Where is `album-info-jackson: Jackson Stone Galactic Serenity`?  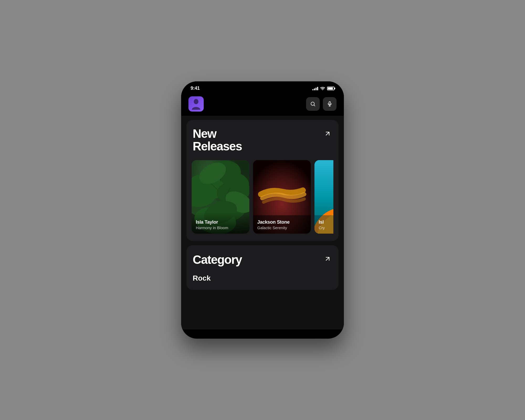 album-info-jackson: Jackson Stone Galactic Serenity is located at coordinates (282, 225).